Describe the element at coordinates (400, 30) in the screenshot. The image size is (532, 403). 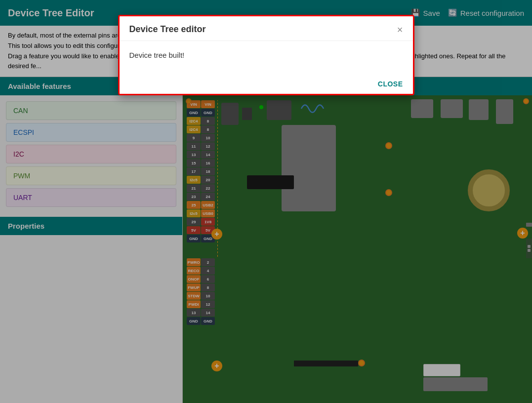
I see `modal-close-x-button: ×` at that location.